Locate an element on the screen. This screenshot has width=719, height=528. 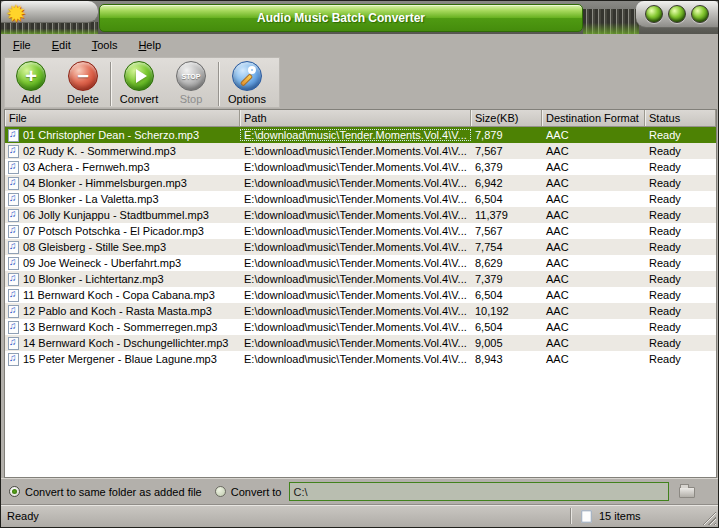
table-row: ♫06 Jolly Kunjappu - Stadtbummel.mp3E:\d… is located at coordinates (360, 215).